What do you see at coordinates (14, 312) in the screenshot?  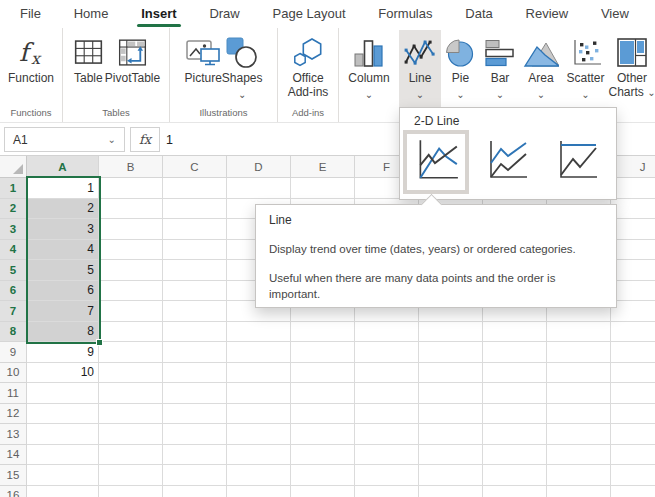 I see `row-header-7: 7` at bounding box center [14, 312].